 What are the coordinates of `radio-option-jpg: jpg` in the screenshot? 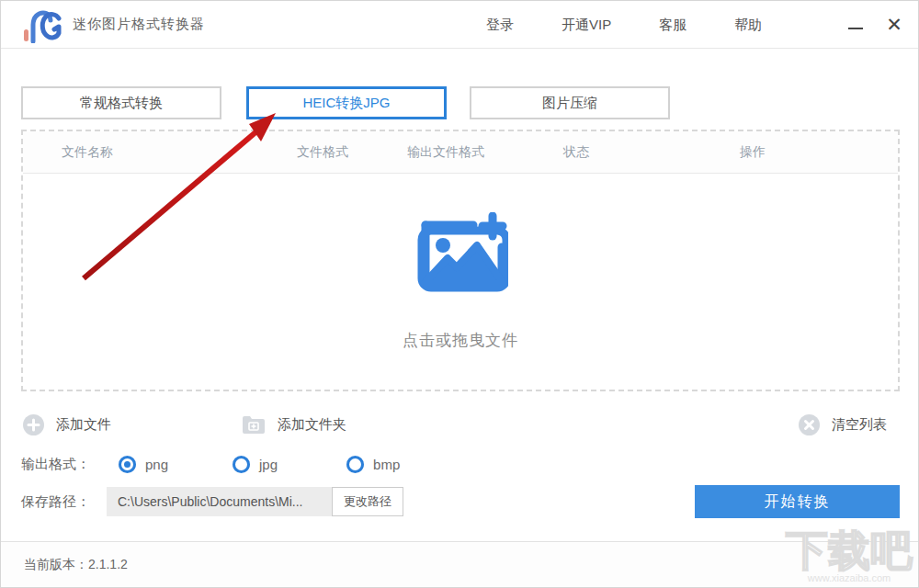 It's located at (255, 465).